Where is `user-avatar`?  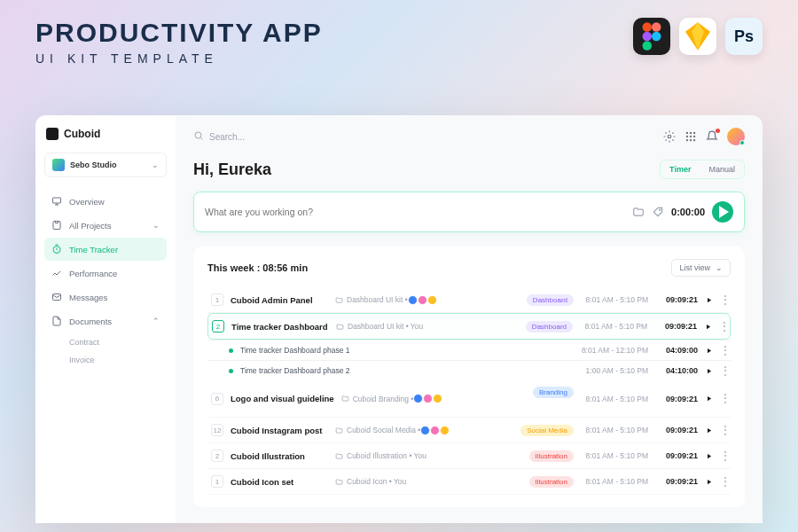 user-avatar is located at coordinates (736, 137).